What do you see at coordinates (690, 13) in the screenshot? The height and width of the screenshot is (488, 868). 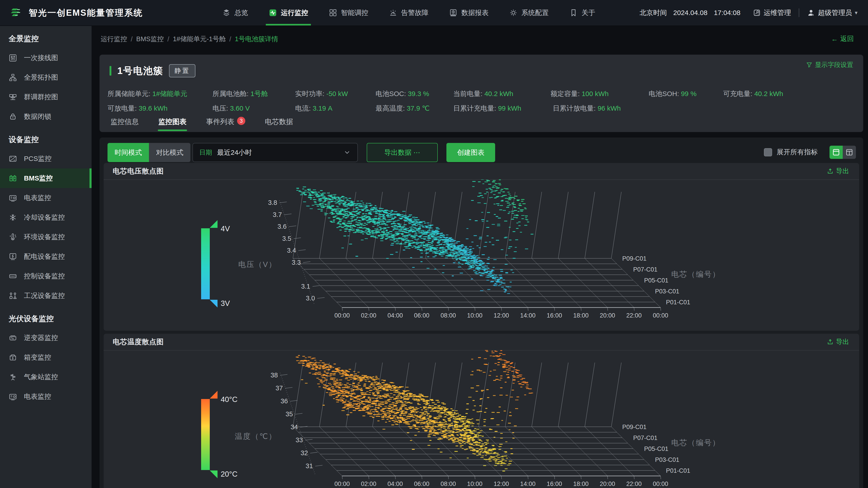 I see `current-date: 2024.04.08` at bounding box center [690, 13].